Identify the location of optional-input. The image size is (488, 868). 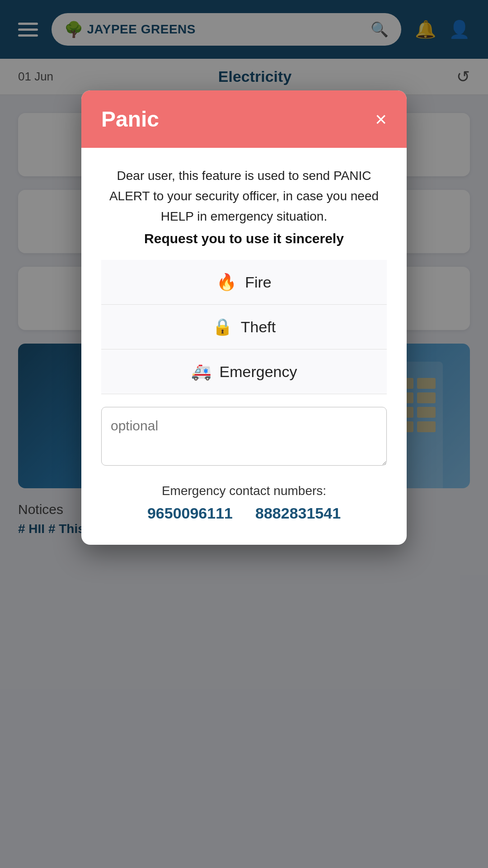
(244, 436).